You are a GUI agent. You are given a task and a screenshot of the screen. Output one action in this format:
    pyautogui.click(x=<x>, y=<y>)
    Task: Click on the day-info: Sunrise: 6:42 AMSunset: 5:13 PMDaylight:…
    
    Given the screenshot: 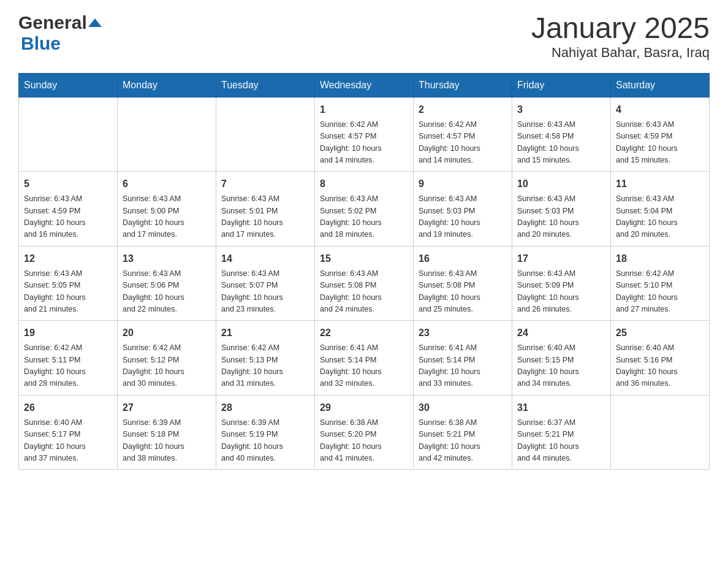 What is the action you would take?
    pyautogui.click(x=265, y=366)
    